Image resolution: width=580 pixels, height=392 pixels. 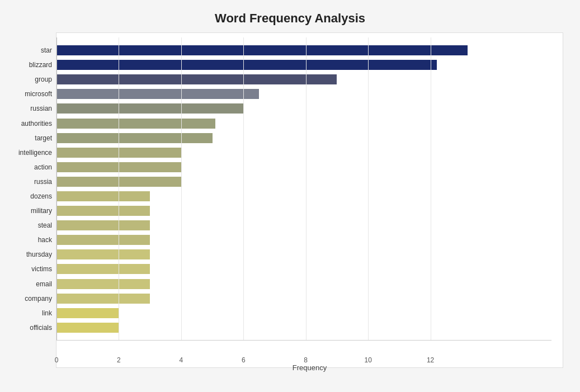 I want to click on bar-label: thursday, so click(x=31, y=254).